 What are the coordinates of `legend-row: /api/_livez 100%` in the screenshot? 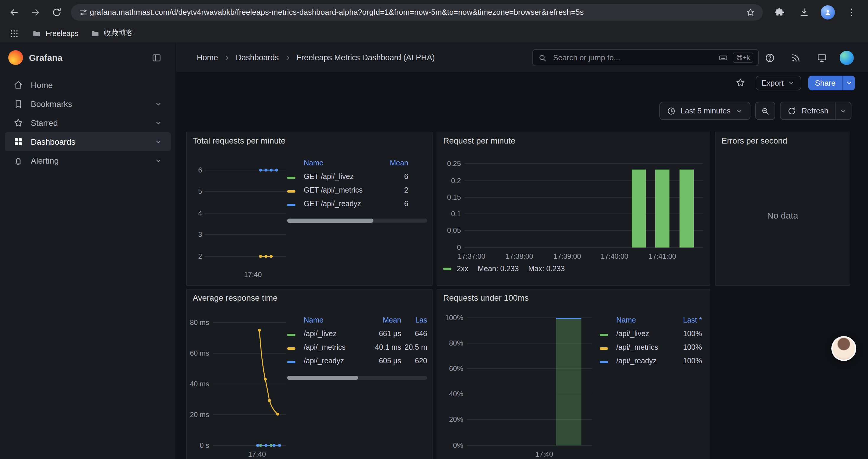 It's located at (651, 333).